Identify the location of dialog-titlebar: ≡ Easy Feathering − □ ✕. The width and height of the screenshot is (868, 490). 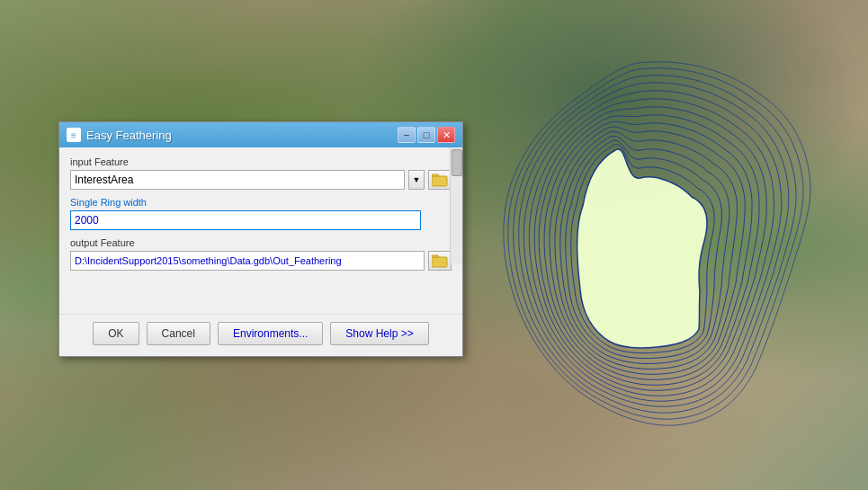
(261, 135).